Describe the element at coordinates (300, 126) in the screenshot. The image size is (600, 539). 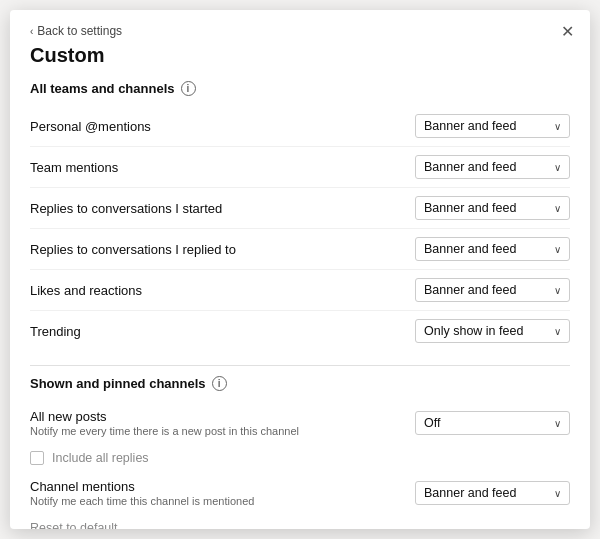
I see `settings-row-personal-mentions: Personal @mentions Banner and feed ∨` at that location.